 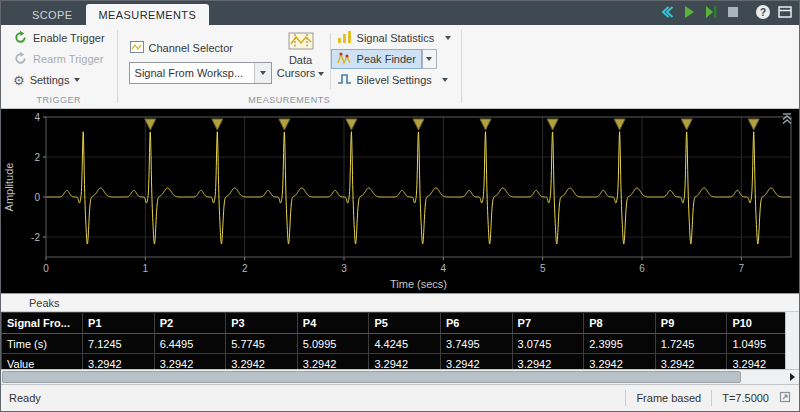 I want to click on peak-finder-dropdown, so click(x=430, y=59).